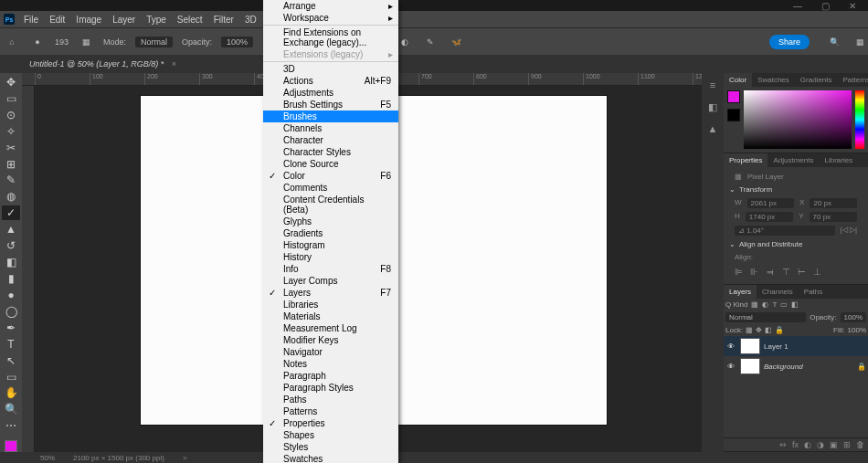 This screenshot has width=868, height=463. What do you see at coordinates (771, 203) in the screenshot?
I see `width-input: 2061 px` at bounding box center [771, 203].